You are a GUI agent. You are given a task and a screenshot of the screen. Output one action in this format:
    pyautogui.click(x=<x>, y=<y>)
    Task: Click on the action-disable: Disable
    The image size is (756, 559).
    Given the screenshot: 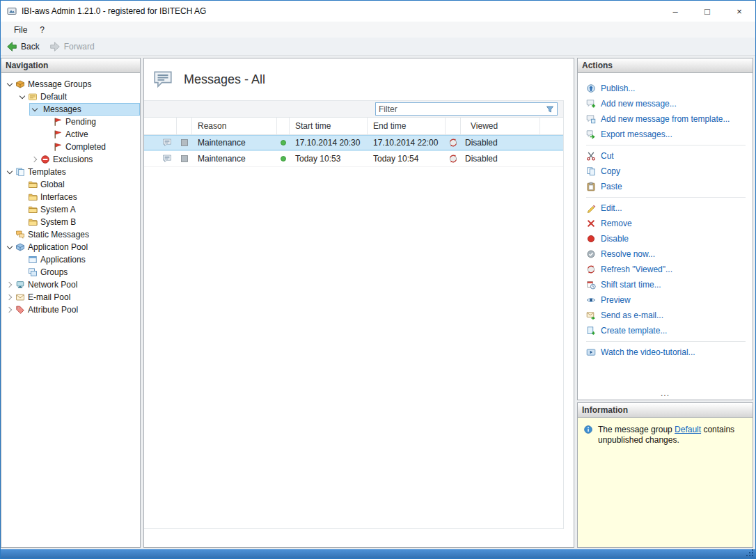 What is the action you would take?
    pyautogui.click(x=666, y=239)
    